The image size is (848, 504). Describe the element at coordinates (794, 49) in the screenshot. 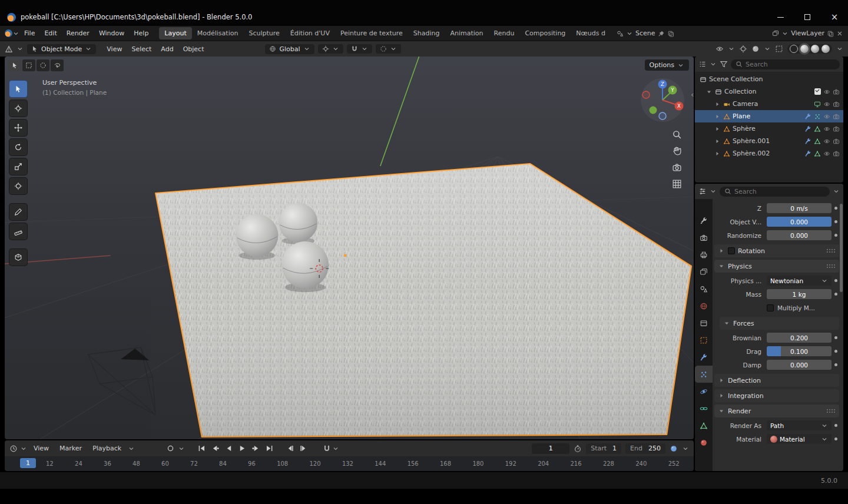

I see `shading-wireframe-button` at that location.